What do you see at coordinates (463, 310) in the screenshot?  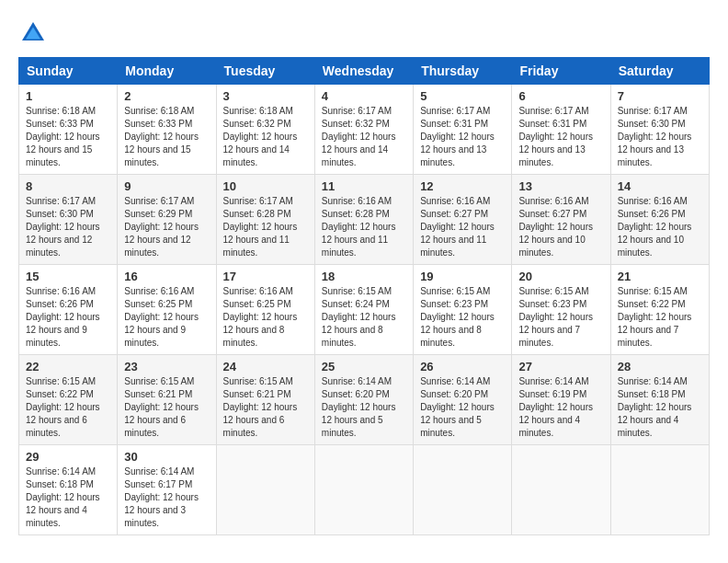 I see `calendar-day-cell: 19 Sunrise: 6:15 AM Sunset: 6:23 PM Dayl…` at bounding box center [463, 310].